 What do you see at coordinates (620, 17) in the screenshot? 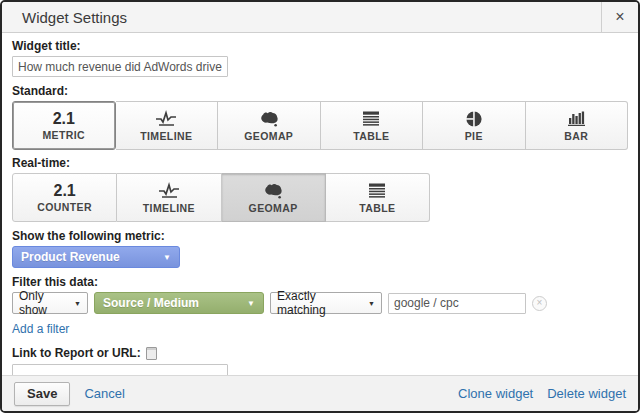
I see `close-icon: ×` at bounding box center [620, 17].